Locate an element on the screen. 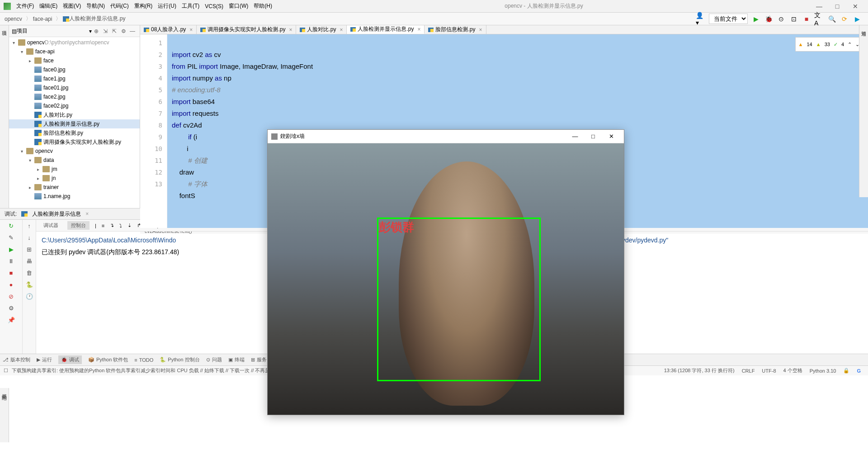 This screenshot has height=464, width=868. maximize-button: □ is located at coordinates (837, 6).